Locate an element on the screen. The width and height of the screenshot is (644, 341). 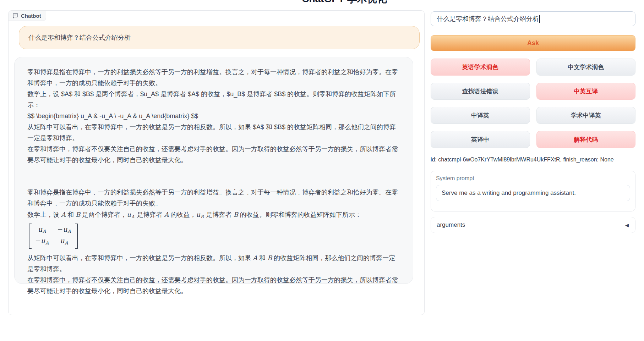
payoff-matrix: uA −uA −uA uA is located at coordinates (53, 236).